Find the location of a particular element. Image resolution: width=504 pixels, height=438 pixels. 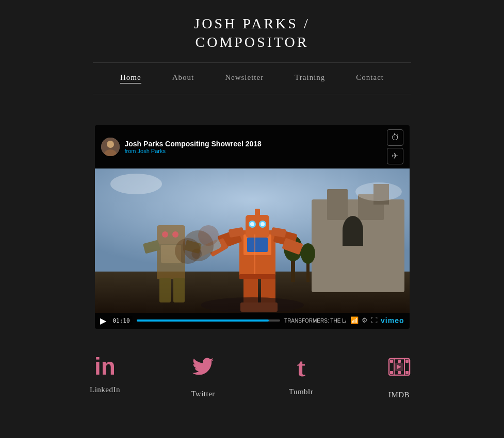

social-twitter: Twitter is located at coordinates (203, 377).